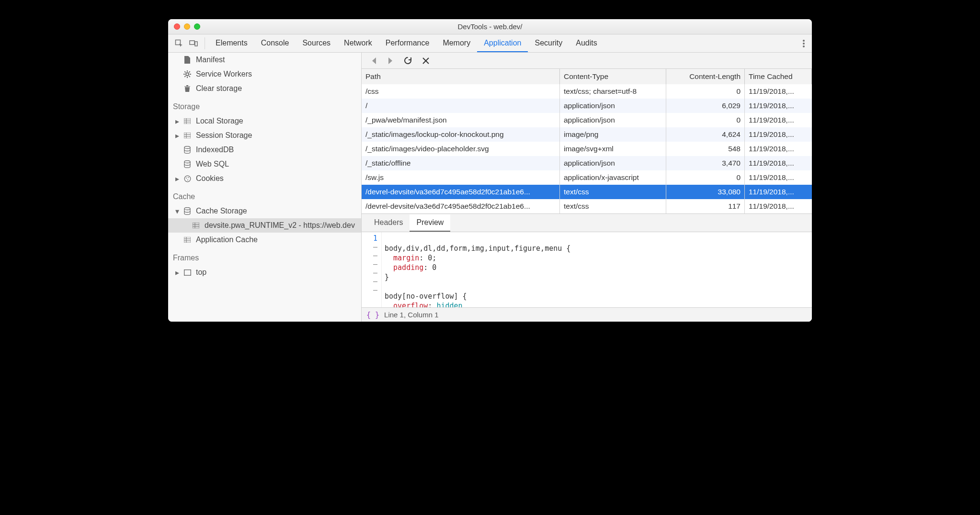 This screenshot has height=515, width=980. I want to click on tab-console: Console, so click(275, 43).